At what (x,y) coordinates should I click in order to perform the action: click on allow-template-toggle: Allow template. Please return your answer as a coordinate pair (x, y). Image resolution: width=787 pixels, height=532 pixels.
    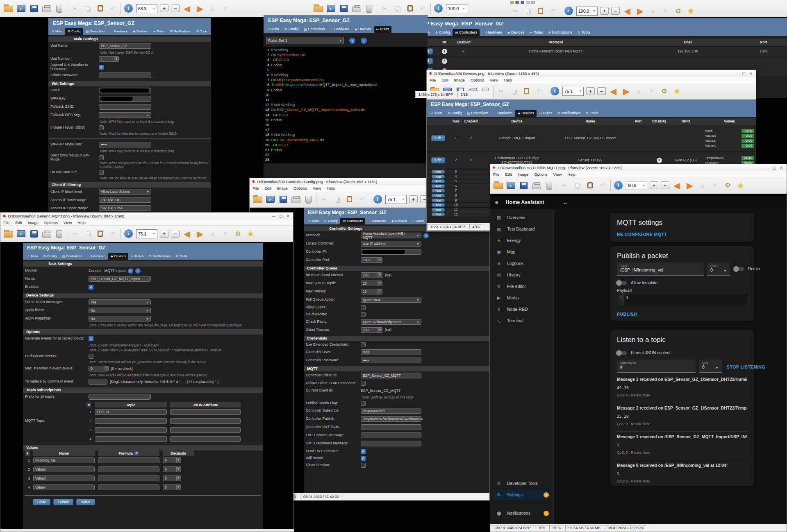
    Looking at the image, I should click on (637, 283).